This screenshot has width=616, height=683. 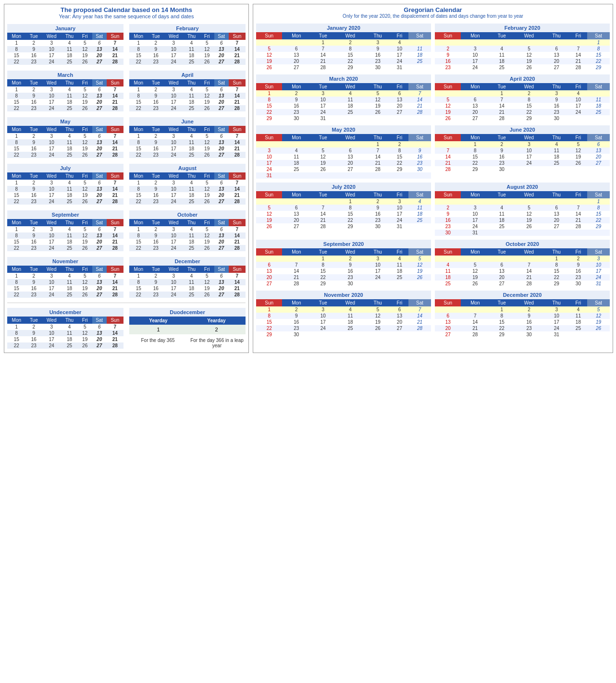 What do you see at coordinates (522, 79) in the screenshot?
I see `month-title: April 2020` at bounding box center [522, 79].